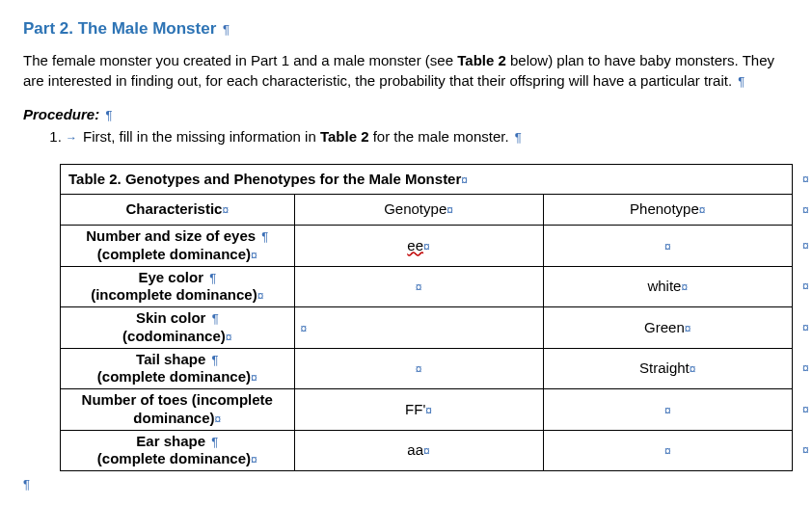 The width and height of the screenshot is (812, 532). I want to click on header-genotype-text: Genotype, so click(415, 208).